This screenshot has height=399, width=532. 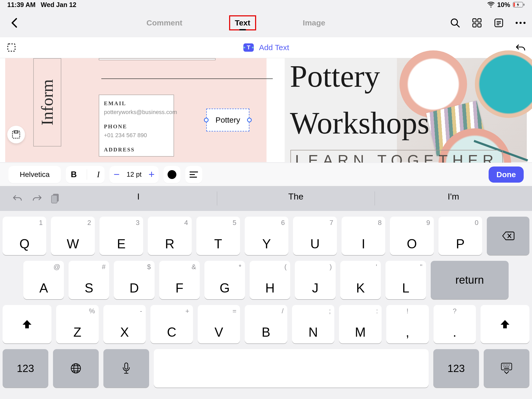 I want to click on decrease-size-button: −, so click(x=116, y=175).